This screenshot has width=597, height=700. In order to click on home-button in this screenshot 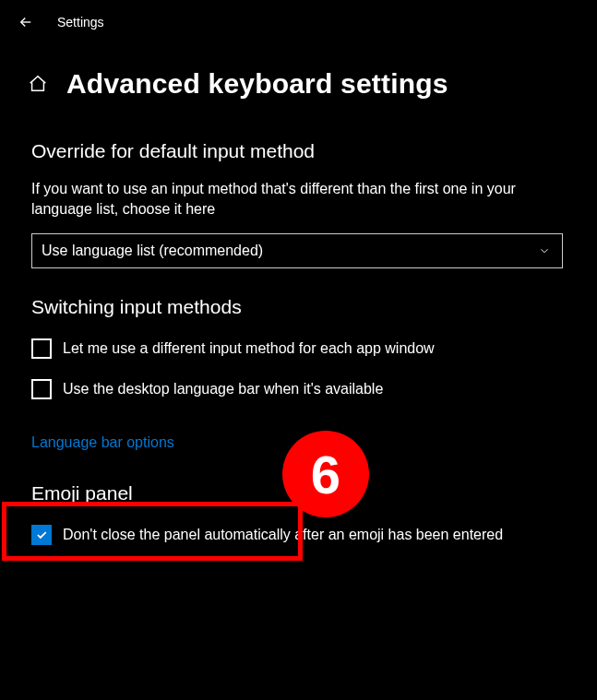, I will do `click(38, 84)`.